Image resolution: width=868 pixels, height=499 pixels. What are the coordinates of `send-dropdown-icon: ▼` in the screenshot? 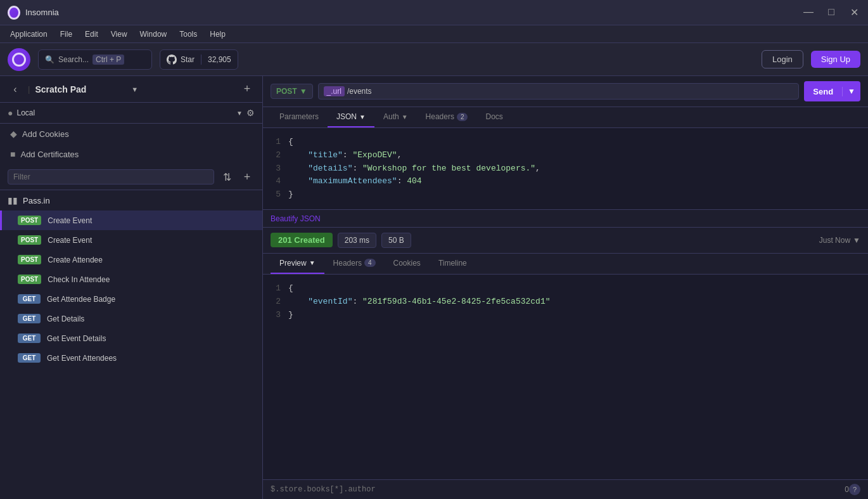 It's located at (852, 91).